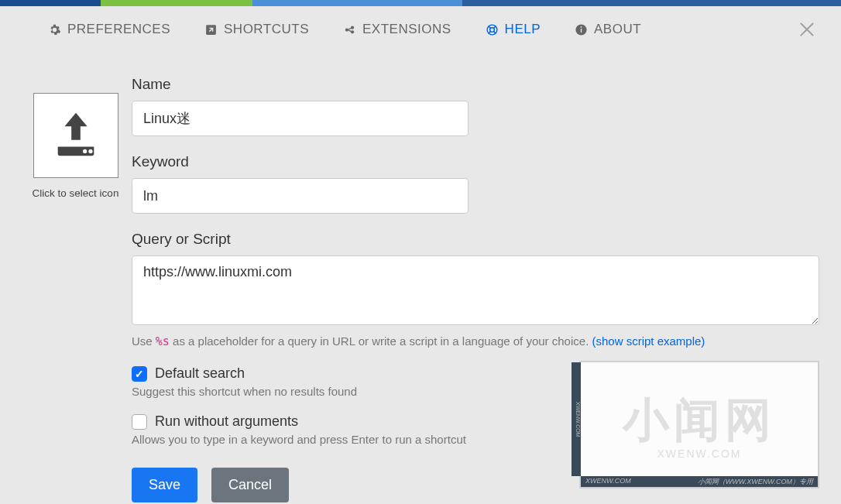  Describe the element at coordinates (420, 3) in the screenshot. I see `top-accent-bar` at that location.